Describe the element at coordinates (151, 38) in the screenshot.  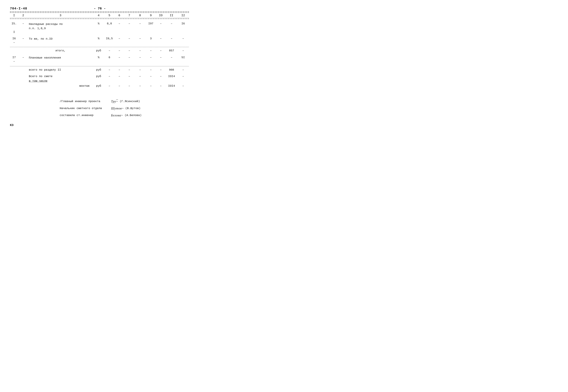
I see `row16-col9: 3` at that location.